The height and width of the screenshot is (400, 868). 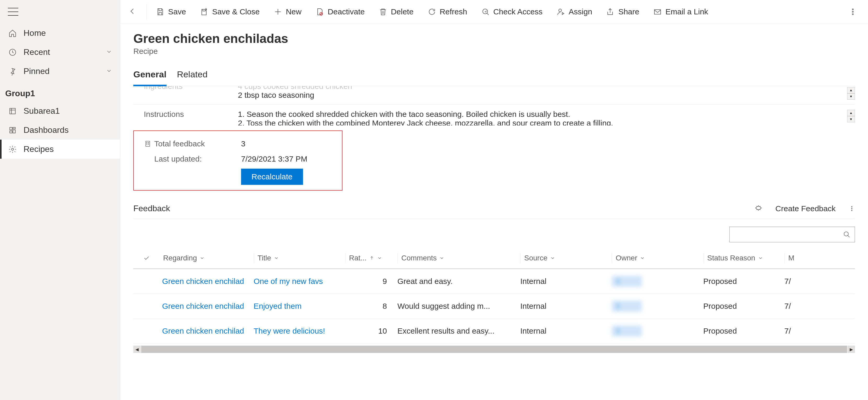 I want to click on table-row: Green chicken enchilad They were delicio…, so click(x=494, y=331).